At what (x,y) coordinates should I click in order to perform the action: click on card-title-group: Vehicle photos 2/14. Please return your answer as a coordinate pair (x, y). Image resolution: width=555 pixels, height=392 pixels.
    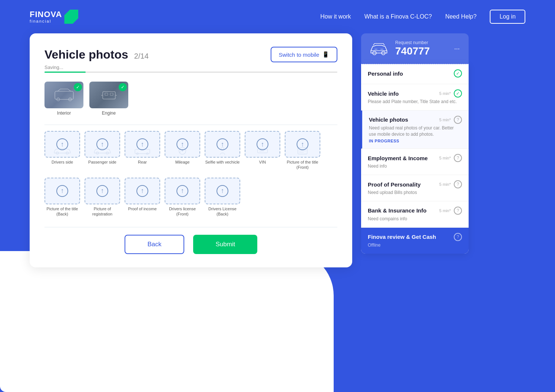
    Looking at the image, I should click on (96, 55).